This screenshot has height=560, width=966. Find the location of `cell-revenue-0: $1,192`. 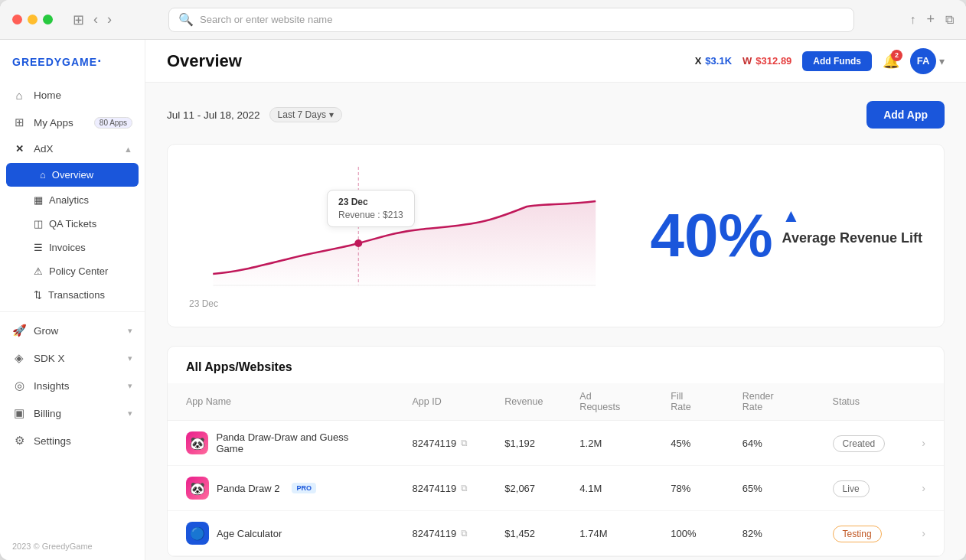

cell-revenue-0: $1,192 is located at coordinates (524, 444).